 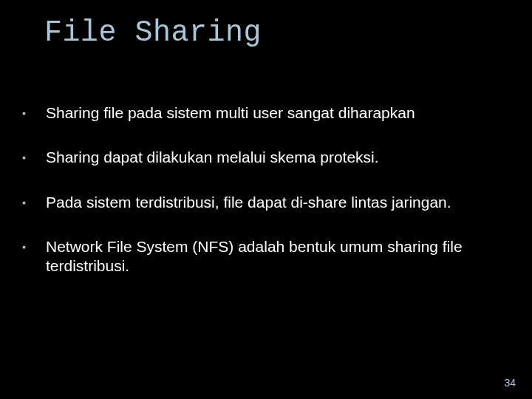 I want to click on list-item: ▪ Sharing dapat dilakukan melalui skema …, so click(x=262, y=157).